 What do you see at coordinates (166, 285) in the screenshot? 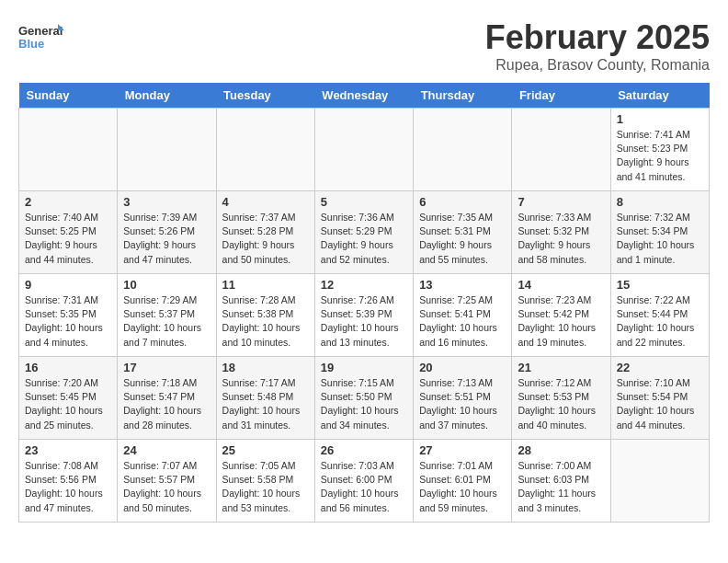
I see `day-number: 10` at bounding box center [166, 285].